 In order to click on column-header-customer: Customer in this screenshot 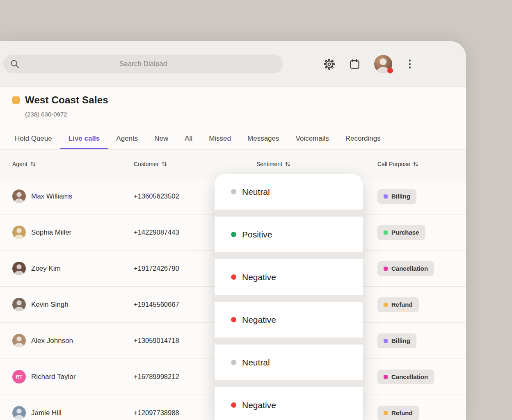, I will do `click(195, 164)`.